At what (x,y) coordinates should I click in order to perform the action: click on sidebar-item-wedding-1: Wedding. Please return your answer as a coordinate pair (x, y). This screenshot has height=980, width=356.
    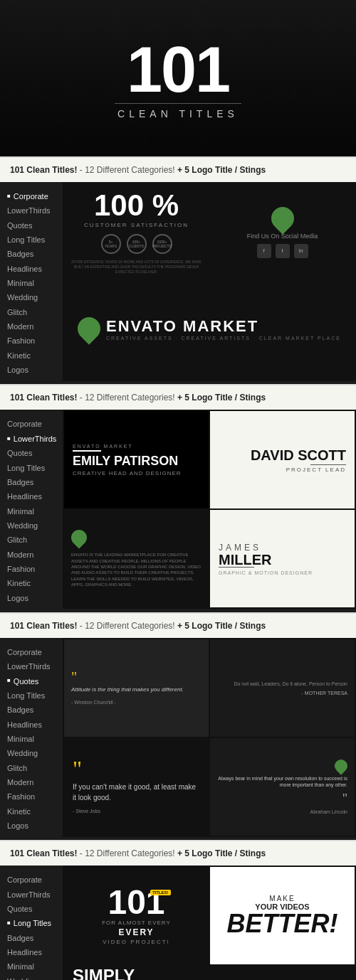
    Looking at the image, I should click on (34, 297).